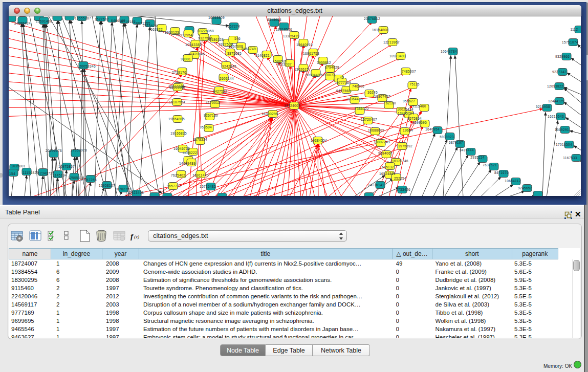  Describe the element at coordinates (207, 186) in the screenshot. I see `svg-text: 15716485` at that location.